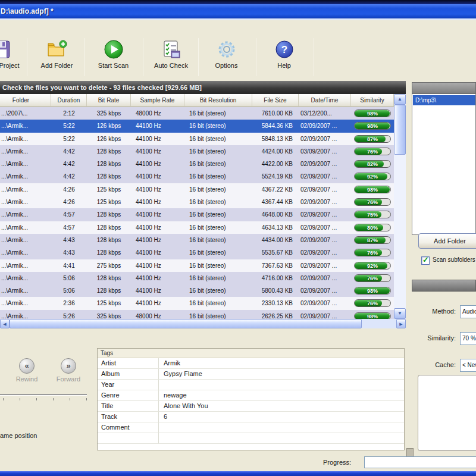  Describe the element at coordinates (325, 101) in the screenshot. I see `column-header-date-time: Date/Time` at that location.